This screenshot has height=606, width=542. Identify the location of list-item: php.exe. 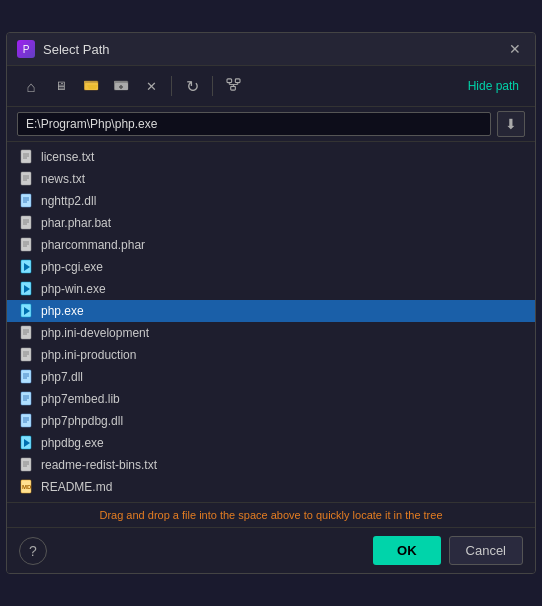
(271, 311).